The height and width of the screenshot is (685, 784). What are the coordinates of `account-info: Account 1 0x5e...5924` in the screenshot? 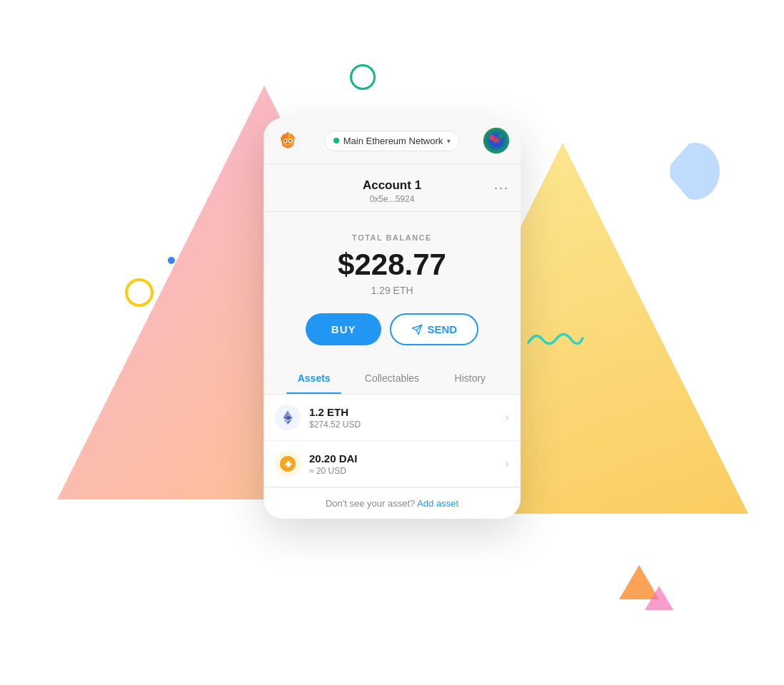 It's located at (392, 191).